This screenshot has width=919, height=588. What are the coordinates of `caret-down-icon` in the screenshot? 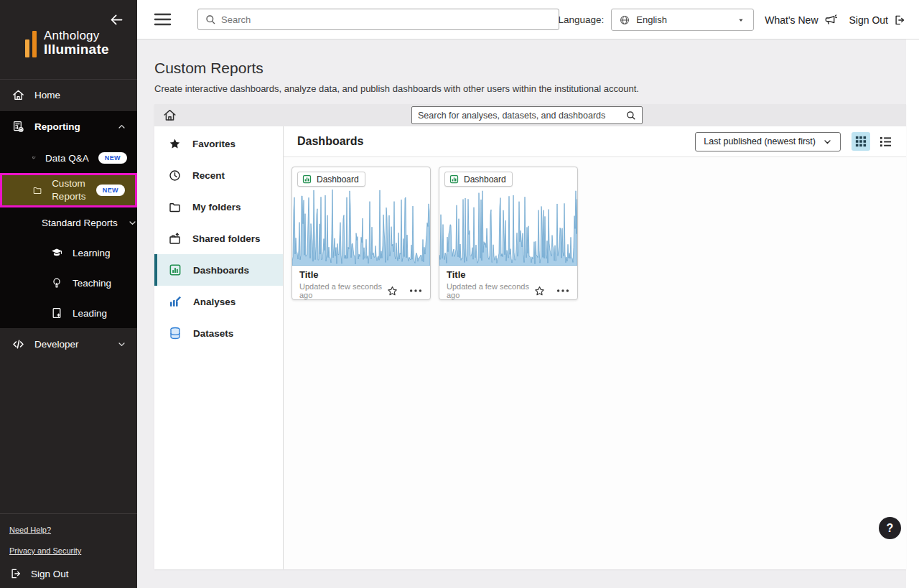 It's located at (741, 20).